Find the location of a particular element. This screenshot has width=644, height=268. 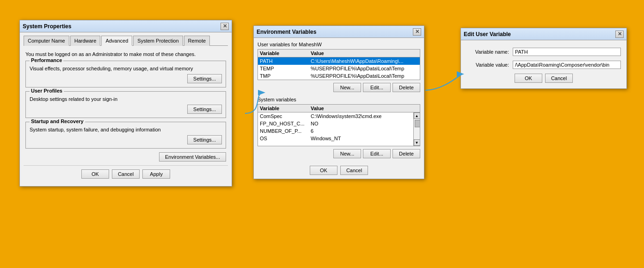

user-vars-edit-button: Edit... is located at coordinates (377, 87).